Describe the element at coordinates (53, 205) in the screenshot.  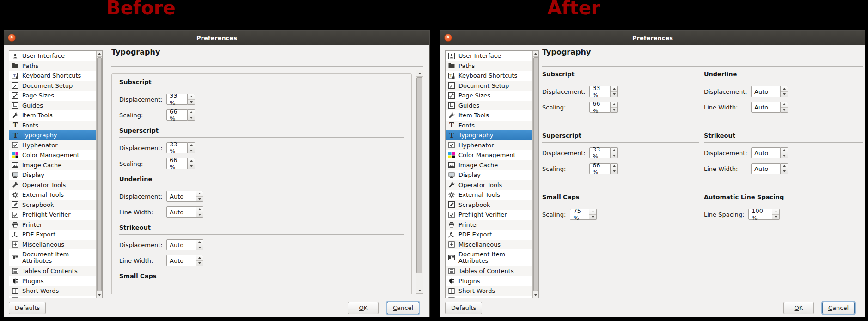
I see `sidebar-item-scrapbook: Scrapbook` at that location.